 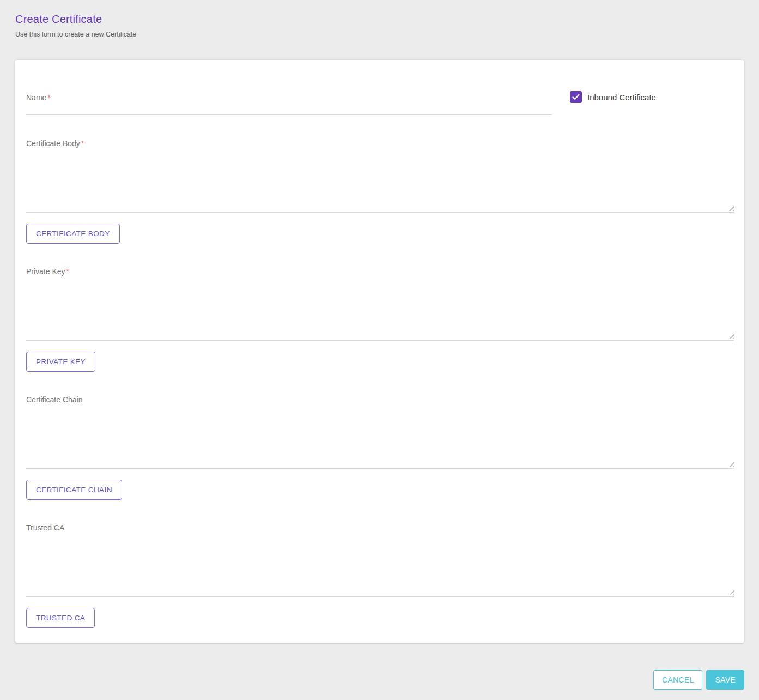 What do you see at coordinates (380, 191) in the screenshot?
I see `certificate-body-field: Certificate Body* CERTIFICATE BODY` at bounding box center [380, 191].